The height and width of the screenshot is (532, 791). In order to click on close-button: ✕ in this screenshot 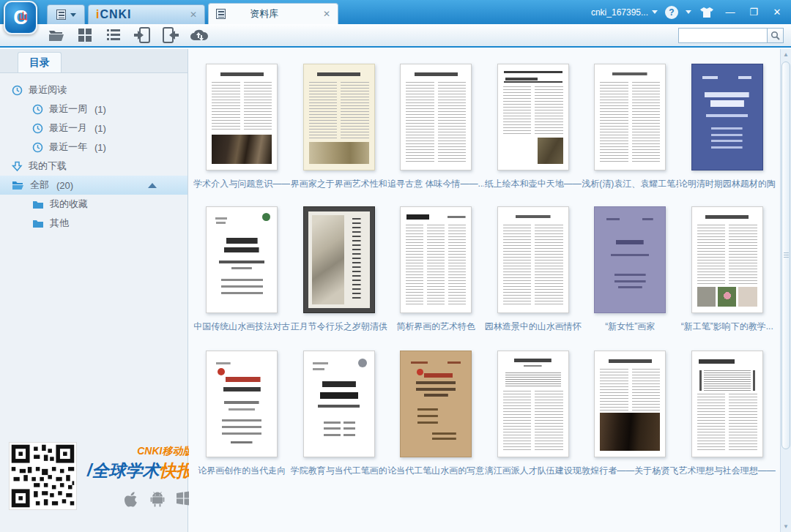, I will do `click(777, 12)`.